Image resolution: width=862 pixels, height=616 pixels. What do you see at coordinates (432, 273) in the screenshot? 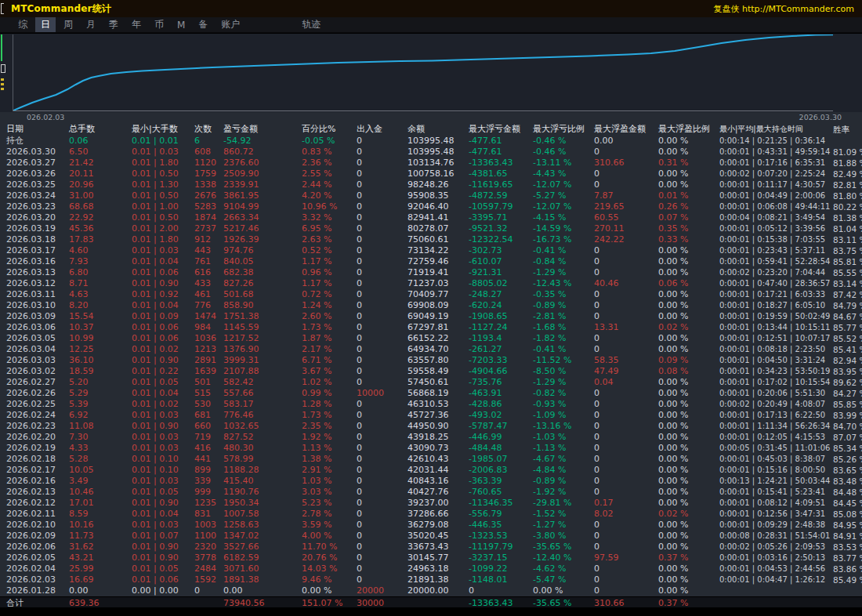
I see `cell: 71919.41` at bounding box center [432, 273].